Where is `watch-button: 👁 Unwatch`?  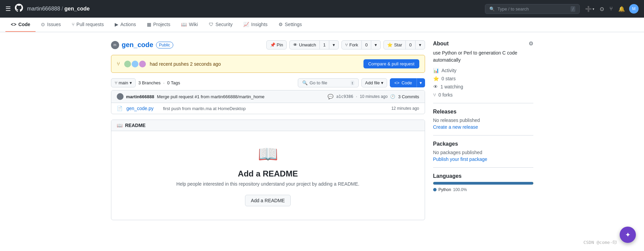
watch-button: 👁 Unwatch is located at coordinates (305, 45).